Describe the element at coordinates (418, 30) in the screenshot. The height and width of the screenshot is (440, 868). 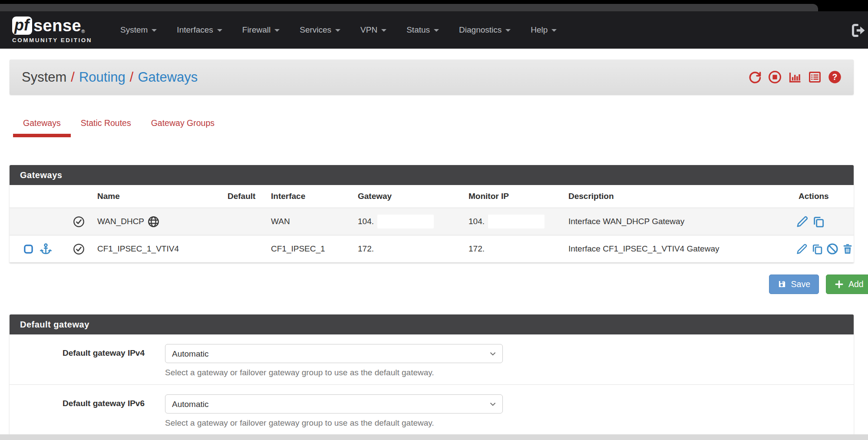
I see `menu-status-label: Status` at that location.